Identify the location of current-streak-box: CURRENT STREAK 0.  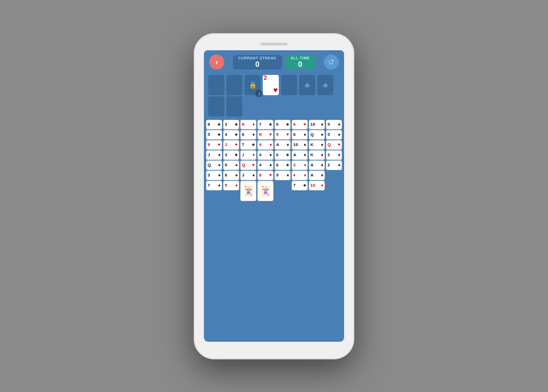
(257, 62).